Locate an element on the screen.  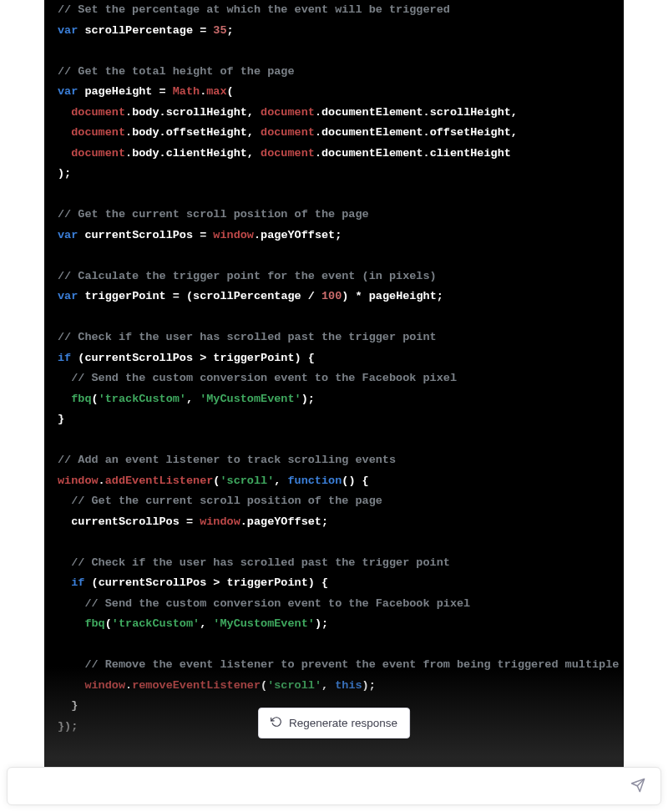
refresh-icon is located at coordinates (276, 723).